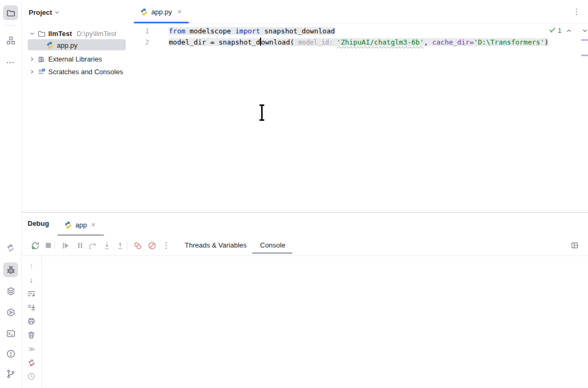 This screenshot has width=588, height=388. What do you see at coordinates (81, 225) in the screenshot?
I see `debug-tab-label: app` at bounding box center [81, 225].